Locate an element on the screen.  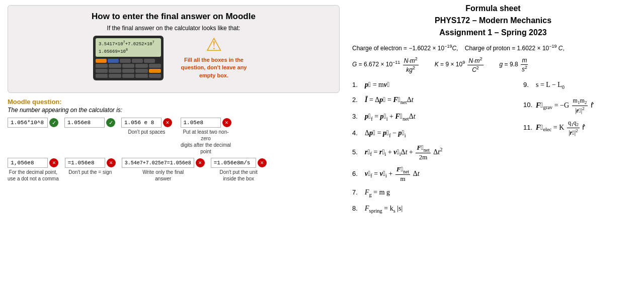
input-field-6: =1.056e8 × is located at coordinates (91, 163).